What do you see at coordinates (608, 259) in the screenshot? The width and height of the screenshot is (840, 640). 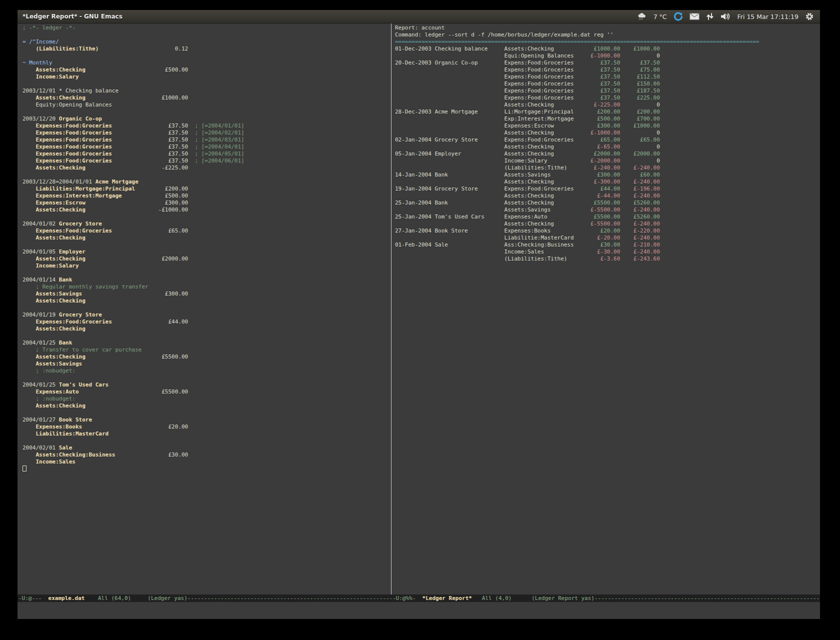 I see `report-row: (Liabilities:Tithe) £-3.60 £-243.60` at bounding box center [608, 259].